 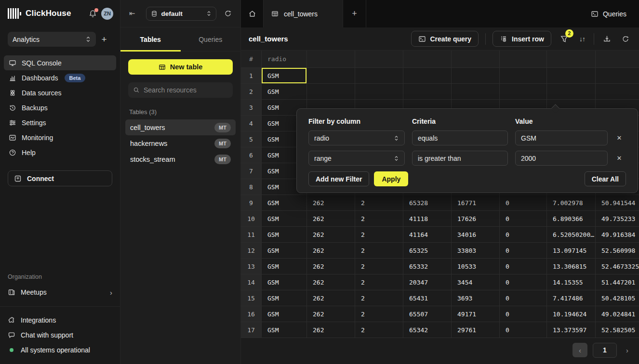 What do you see at coordinates (605, 179) in the screenshot?
I see `clear-all-button: Clear All` at bounding box center [605, 179].